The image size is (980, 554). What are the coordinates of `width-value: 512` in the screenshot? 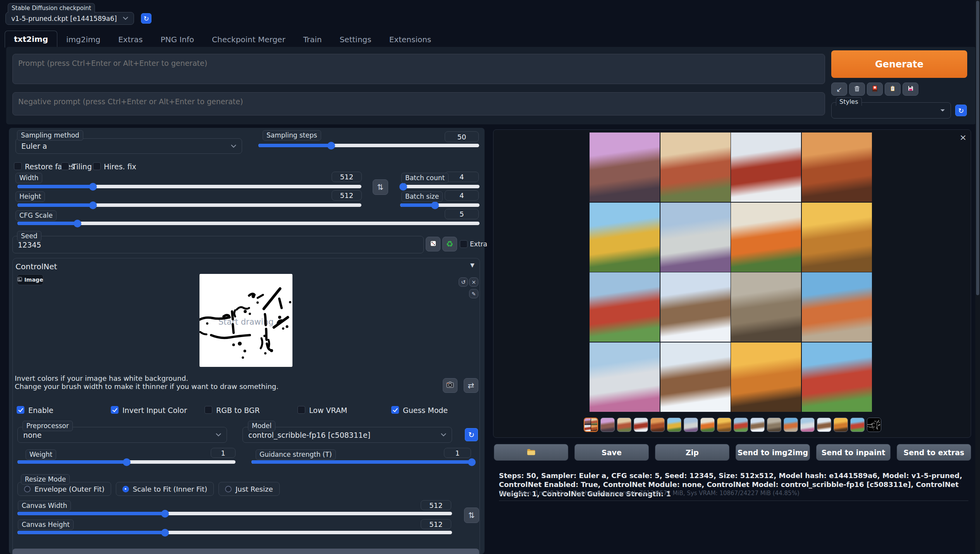 It's located at (347, 177).